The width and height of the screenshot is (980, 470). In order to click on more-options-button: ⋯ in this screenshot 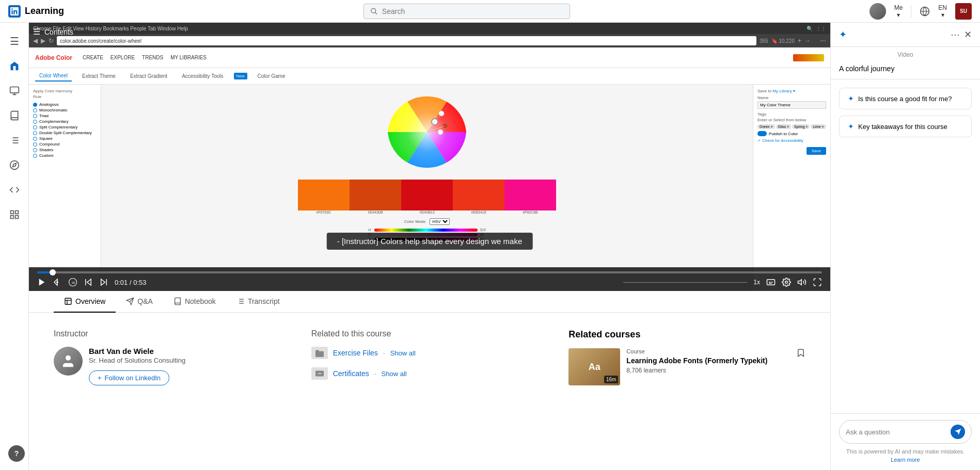, I will do `click(955, 35)`.